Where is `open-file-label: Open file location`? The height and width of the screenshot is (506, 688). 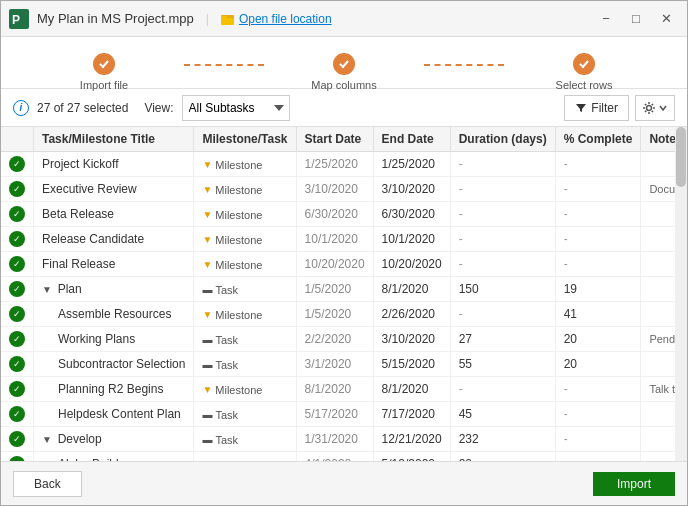 open-file-label: Open file location is located at coordinates (286, 19).